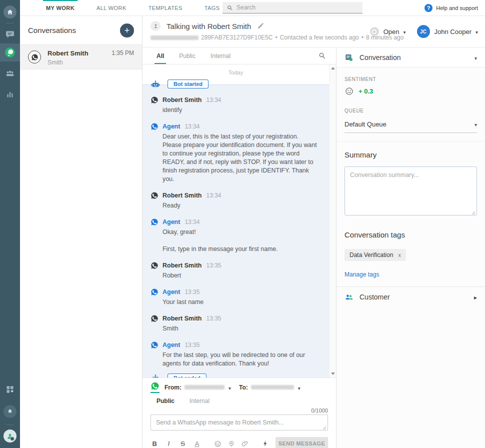 This screenshot has width=485, height=448. I want to click on edit-title-icon, so click(260, 26).